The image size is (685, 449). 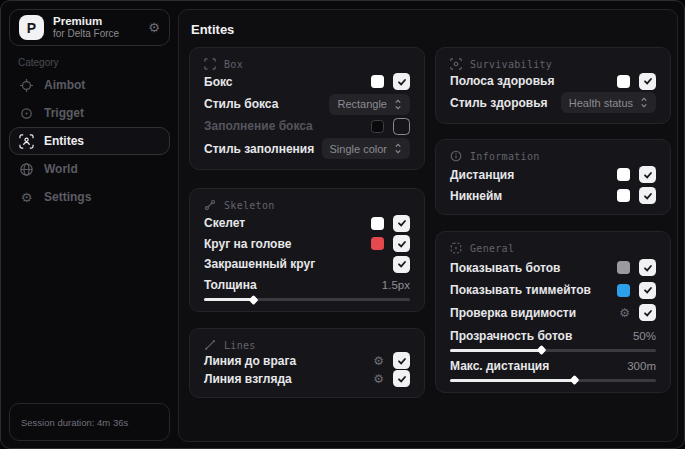 I want to click on setting-label: Проверка видимости, so click(x=513, y=313).